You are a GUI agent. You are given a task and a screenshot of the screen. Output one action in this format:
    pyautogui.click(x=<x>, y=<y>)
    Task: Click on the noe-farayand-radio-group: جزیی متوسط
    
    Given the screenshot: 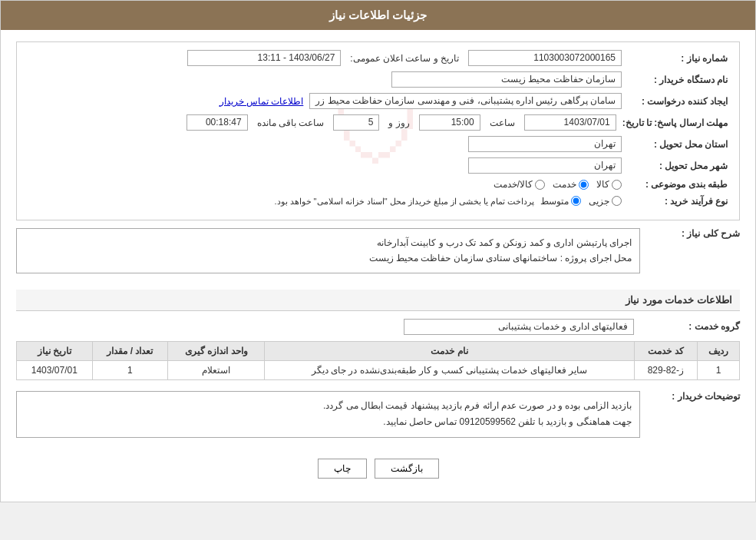 What is the action you would take?
    pyautogui.click(x=581, y=201)
    